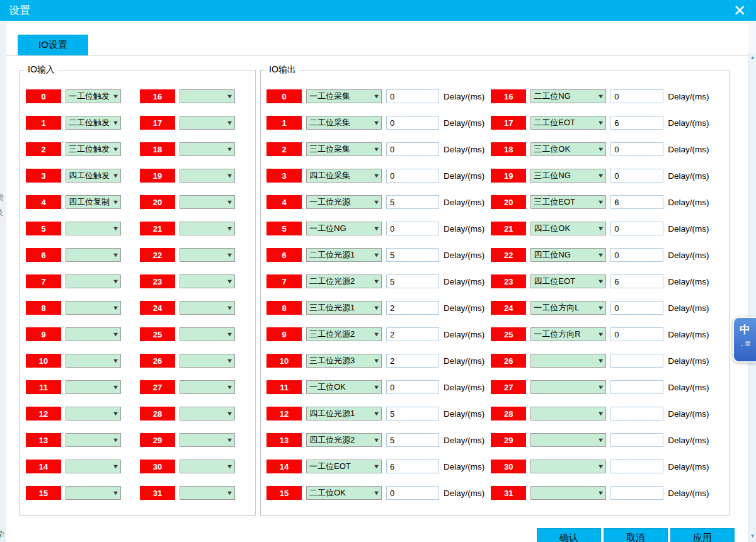 The width and height of the screenshot is (756, 542). Describe the element at coordinates (508, 229) in the screenshot. I see `io-number-badge: 21` at that location.